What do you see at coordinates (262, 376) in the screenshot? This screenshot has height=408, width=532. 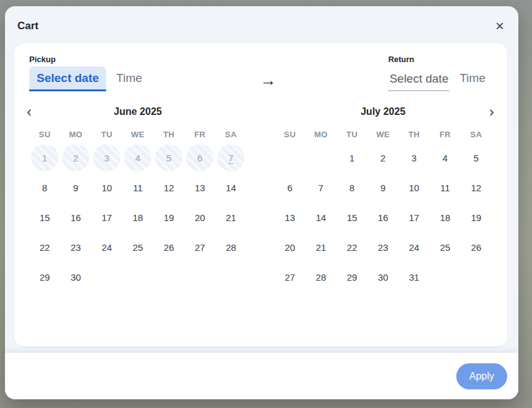 I see `dialog-footer: Apply` at bounding box center [262, 376].